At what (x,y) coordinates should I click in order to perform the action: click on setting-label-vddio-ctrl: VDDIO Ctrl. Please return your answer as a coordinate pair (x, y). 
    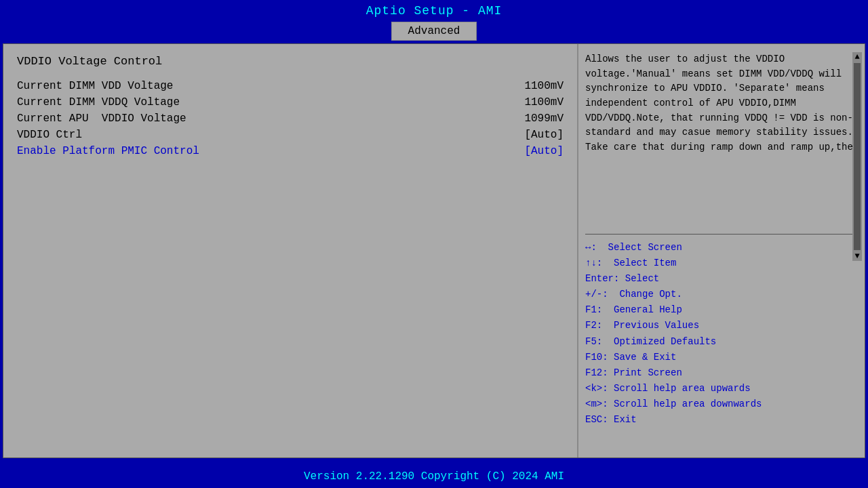
    Looking at the image, I should click on (250, 135).